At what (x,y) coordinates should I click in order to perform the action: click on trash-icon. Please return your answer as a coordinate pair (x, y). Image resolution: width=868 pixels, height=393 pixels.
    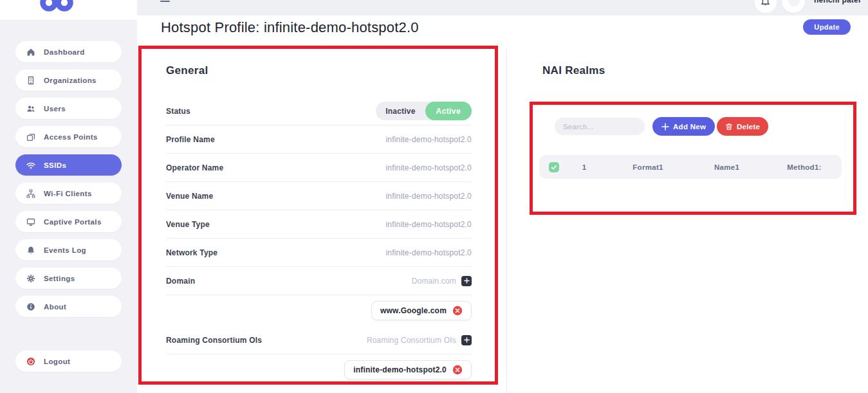
    Looking at the image, I should click on (729, 127).